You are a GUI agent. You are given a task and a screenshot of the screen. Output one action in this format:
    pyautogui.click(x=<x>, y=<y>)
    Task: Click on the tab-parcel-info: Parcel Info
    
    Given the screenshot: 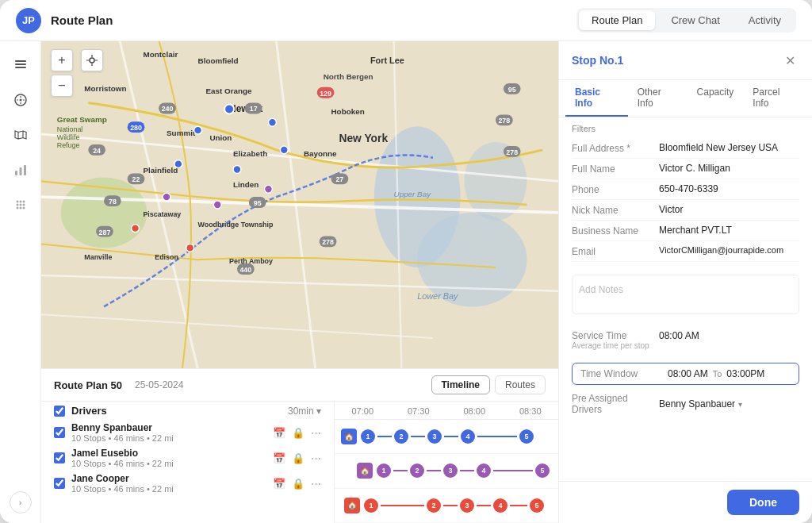 What is the action you would take?
    pyautogui.click(x=774, y=98)
    